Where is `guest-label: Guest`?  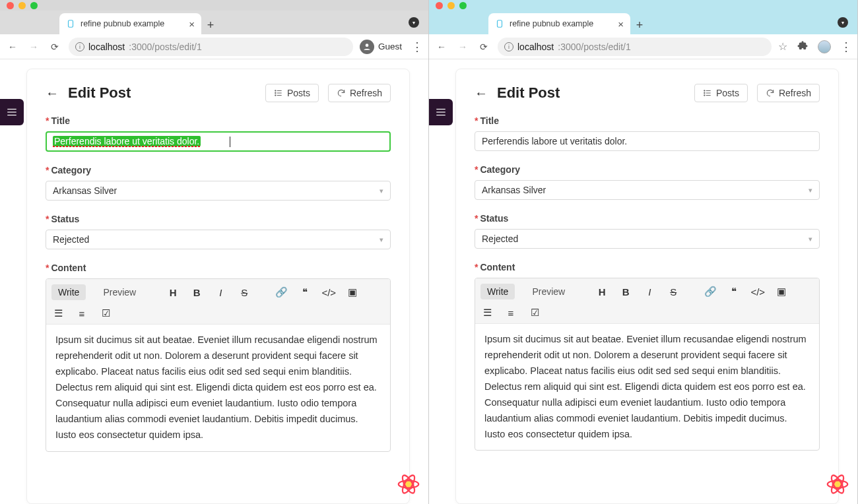
guest-label: Guest is located at coordinates (390, 46).